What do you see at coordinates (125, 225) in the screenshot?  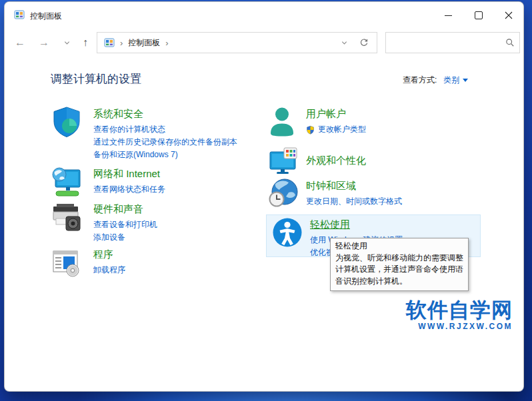 I see `link-view-devices-printers: 查看设备和打印机` at bounding box center [125, 225].